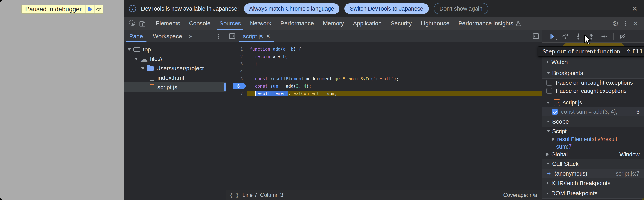 The width and height of the screenshot is (644, 200). What do you see at coordinates (240, 86) in the screenshot?
I see `breakpoint-marker: 6` at bounding box center [240, 86].